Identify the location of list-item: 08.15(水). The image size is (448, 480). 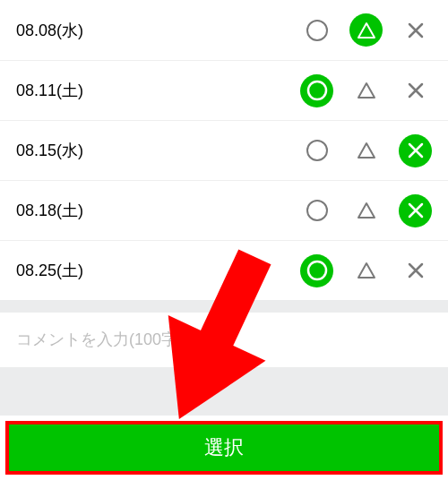
(224, 150).